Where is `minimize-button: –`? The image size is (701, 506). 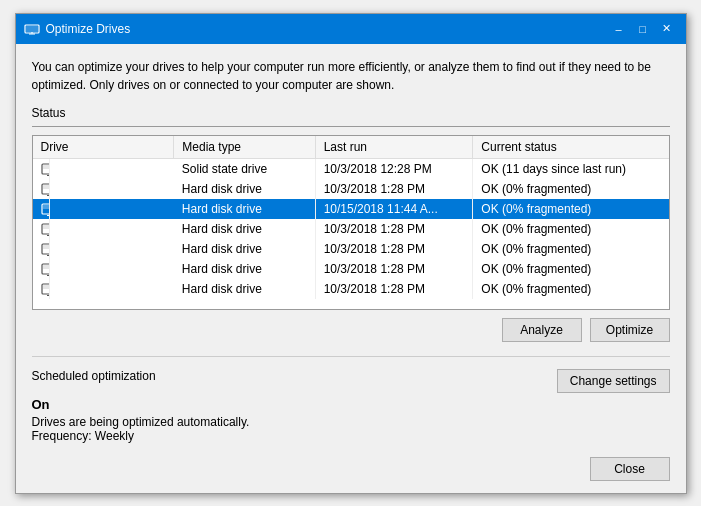
minimize-button: – is located at coordinates (619, 29).